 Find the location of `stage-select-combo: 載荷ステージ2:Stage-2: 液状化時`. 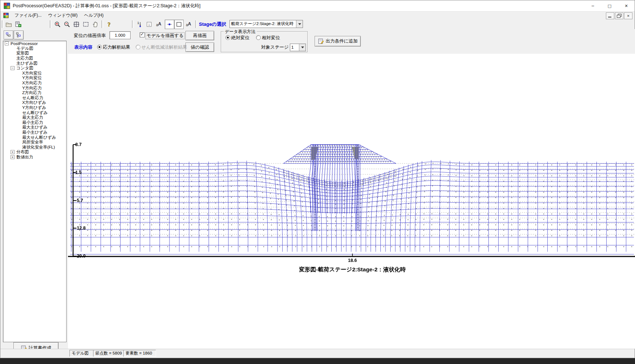

stage-select-combo: 載荷ステージ2:Stage-2: 液状化時 is located at coordinates (266, 24).